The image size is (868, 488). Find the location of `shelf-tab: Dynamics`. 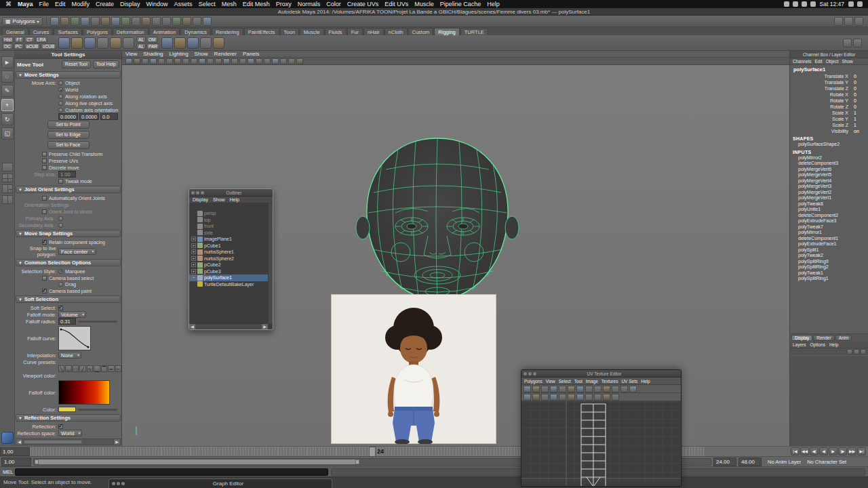

shelf-tab: Dynamics is located at coordinates (195, 31).